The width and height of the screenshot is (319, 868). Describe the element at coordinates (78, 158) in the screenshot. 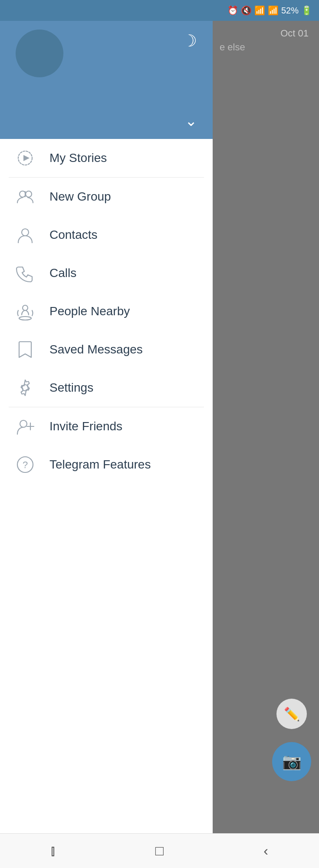

I see `my-stories-label: My Stories` at that location.